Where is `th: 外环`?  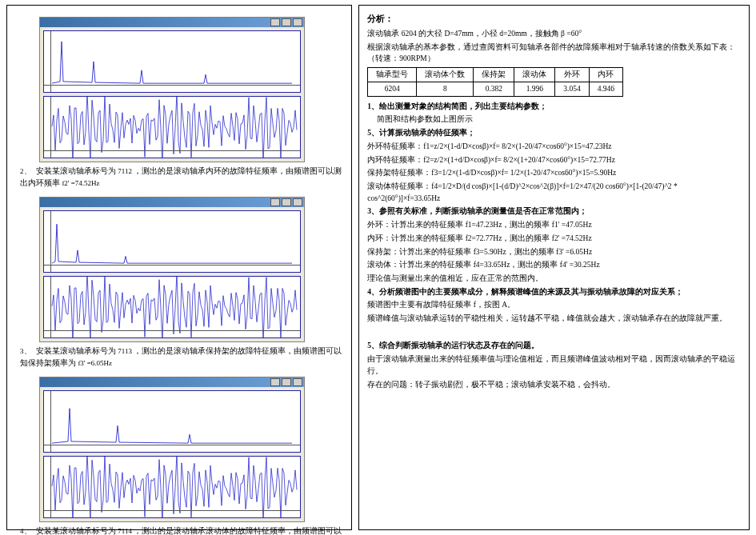
th: 外环 is located at coordinates (572, 75).